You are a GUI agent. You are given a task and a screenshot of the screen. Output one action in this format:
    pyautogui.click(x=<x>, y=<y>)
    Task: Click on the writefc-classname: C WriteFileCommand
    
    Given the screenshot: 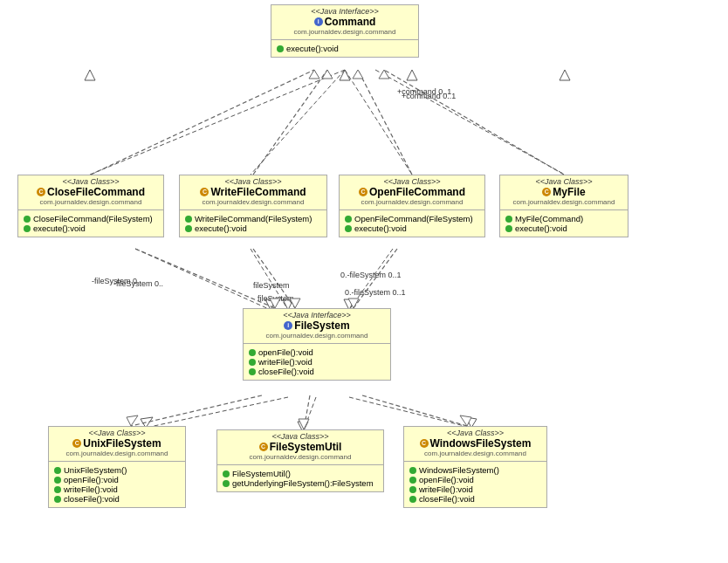 What is the action you would take?
    pyautogui.click(x=253, y=192)
    